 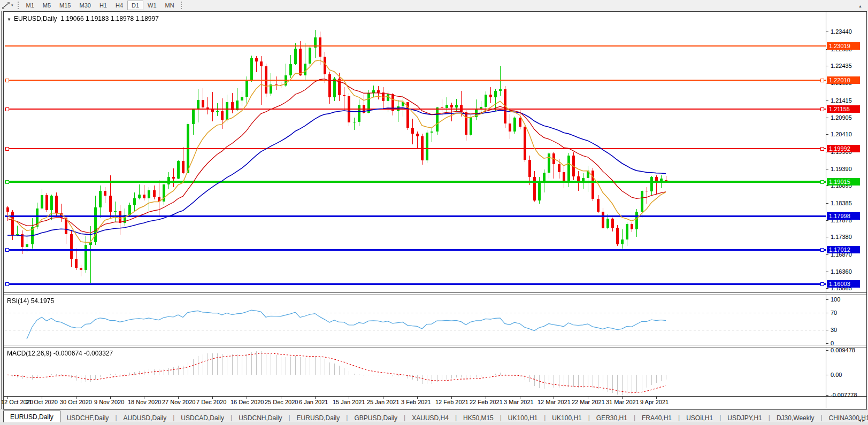 I want to click on chart-tab-hk50-m15: HK50,M15, so click(x=478, y=418).